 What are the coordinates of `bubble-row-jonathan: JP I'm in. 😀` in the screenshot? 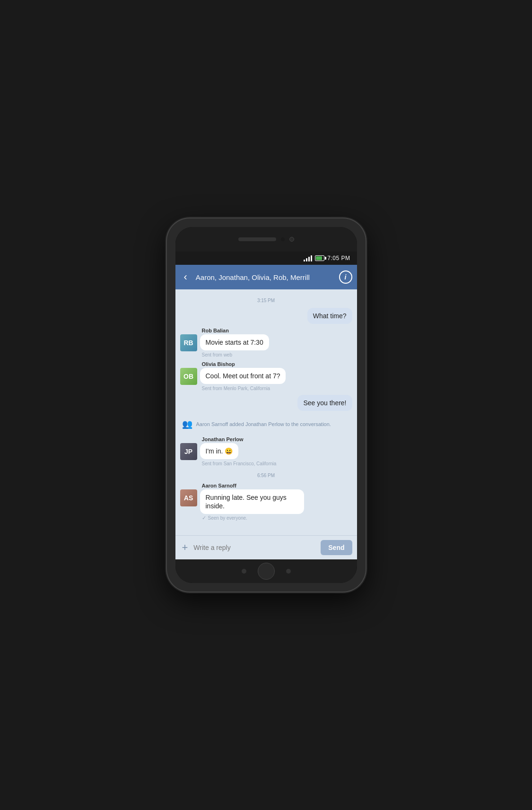 It's located at (266, 452).